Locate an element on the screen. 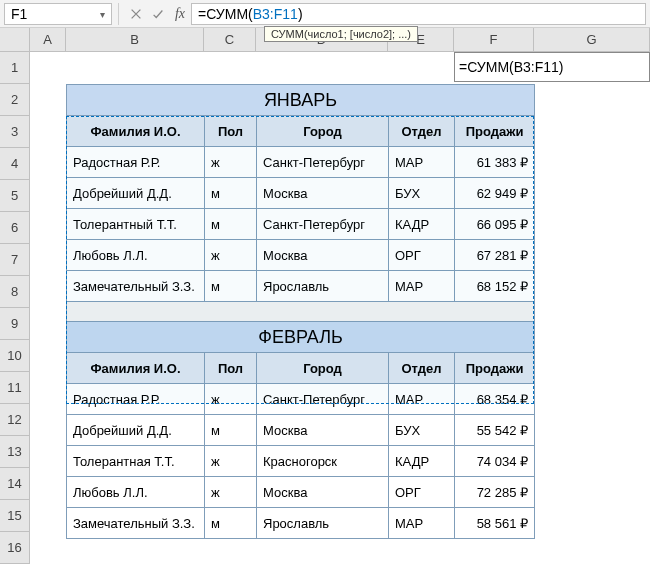  formula-ref: B3:F11 is located at coordinates (276, 14).